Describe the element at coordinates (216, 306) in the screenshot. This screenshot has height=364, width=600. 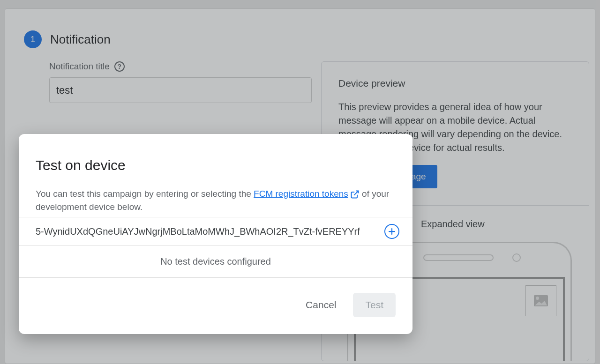
I see `dialog-actions: Cancel Test` at that location.